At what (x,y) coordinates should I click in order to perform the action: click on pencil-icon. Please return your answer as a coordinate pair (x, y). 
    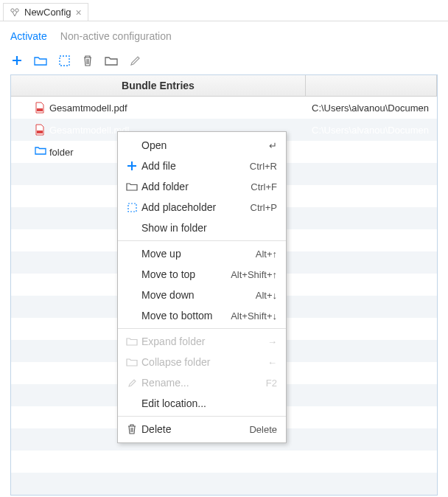
    Looking at the image, I should click on (132, 383).